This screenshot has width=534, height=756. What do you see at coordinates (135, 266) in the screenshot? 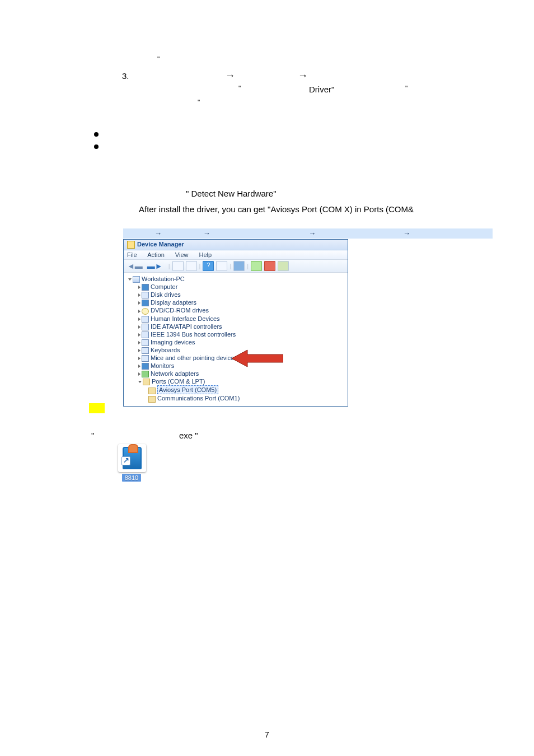
I see `back-icon: ◄▬` at bounding box center [135, 266].